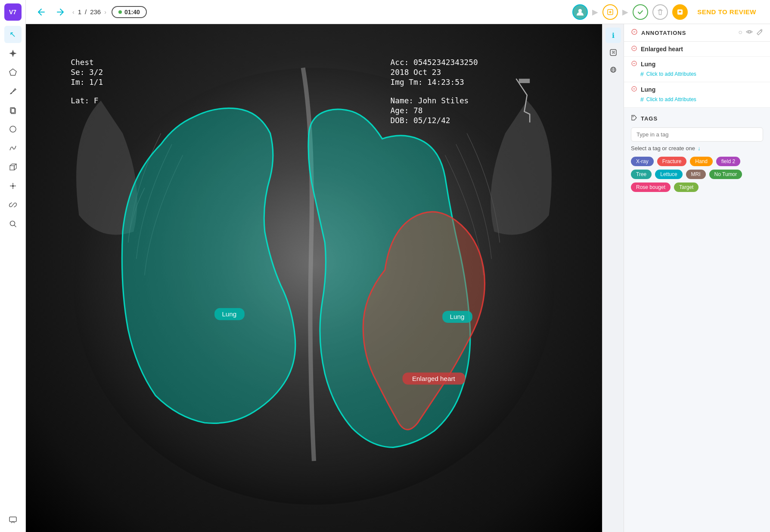 This screenshot has height=532, width=770. Describe the element at coordinates (13, 205) in the screenshot. I see `tool-link` at that location.